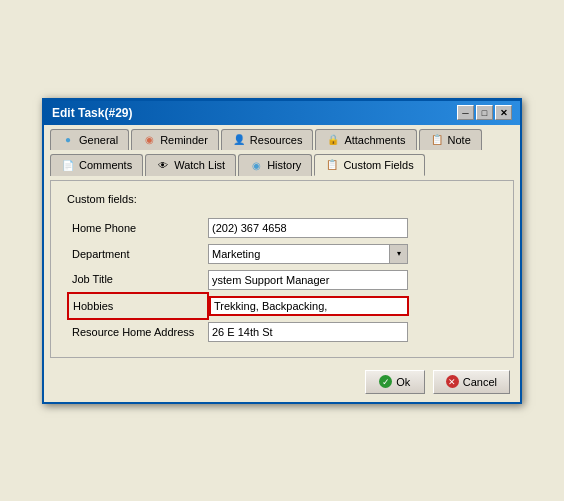 Image resolution: width=564 pixels, height=501 pixels. Describe the element at coordinates (282, 138) in the screenshot. I see `tabs-row-1: General Reminder Resources Attachments N…` at that location.